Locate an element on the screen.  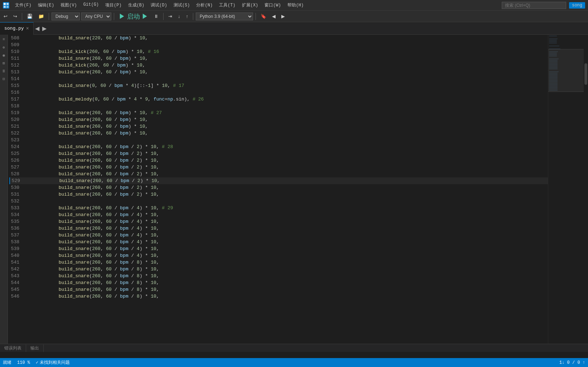
bookmark-button: 🔖 is located at coordinates (263, 16).